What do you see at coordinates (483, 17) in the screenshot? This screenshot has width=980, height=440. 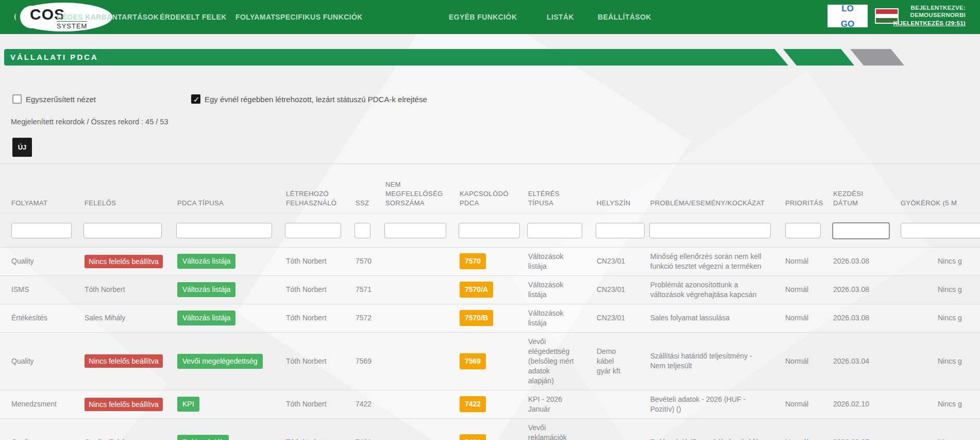 I see `nav-item-egyeb-funkciok: EGYÉB FUNKCIÓK` at bounding box center [483, 17].